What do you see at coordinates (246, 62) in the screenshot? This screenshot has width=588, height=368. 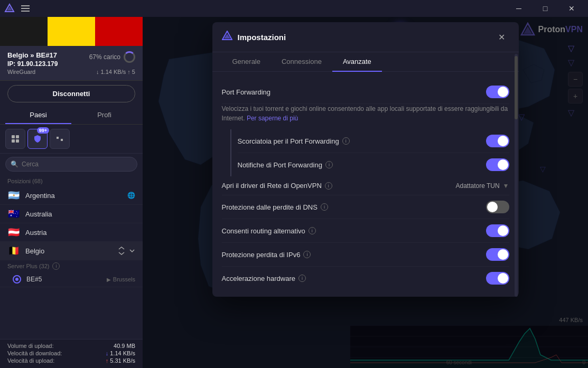 I see `tab-generale: Generale` at bounding box center [246, 62].